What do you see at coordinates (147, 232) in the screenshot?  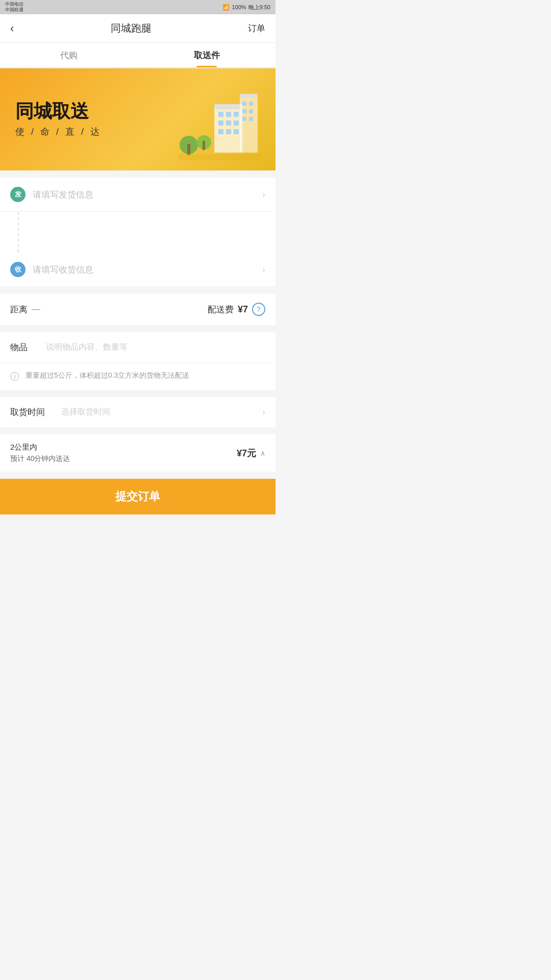 I see `address-divider` at bounding box center [147, 232].